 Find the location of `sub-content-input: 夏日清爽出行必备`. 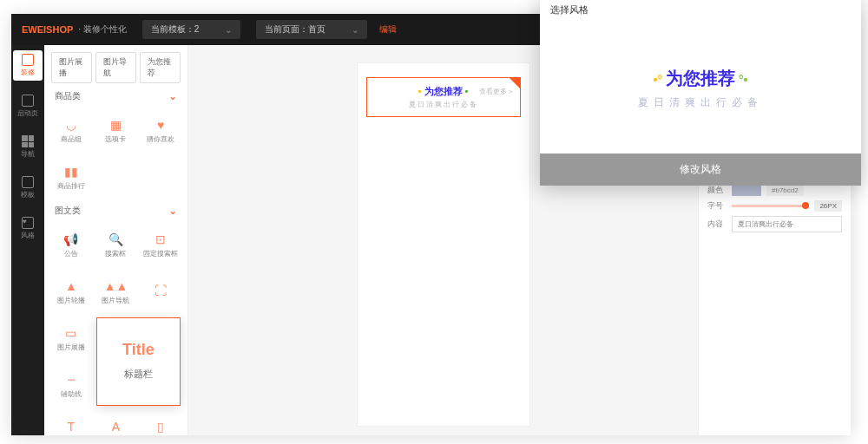

sub-content-input: 夏日清爽出行必备 is located at coordinates (786, 224).